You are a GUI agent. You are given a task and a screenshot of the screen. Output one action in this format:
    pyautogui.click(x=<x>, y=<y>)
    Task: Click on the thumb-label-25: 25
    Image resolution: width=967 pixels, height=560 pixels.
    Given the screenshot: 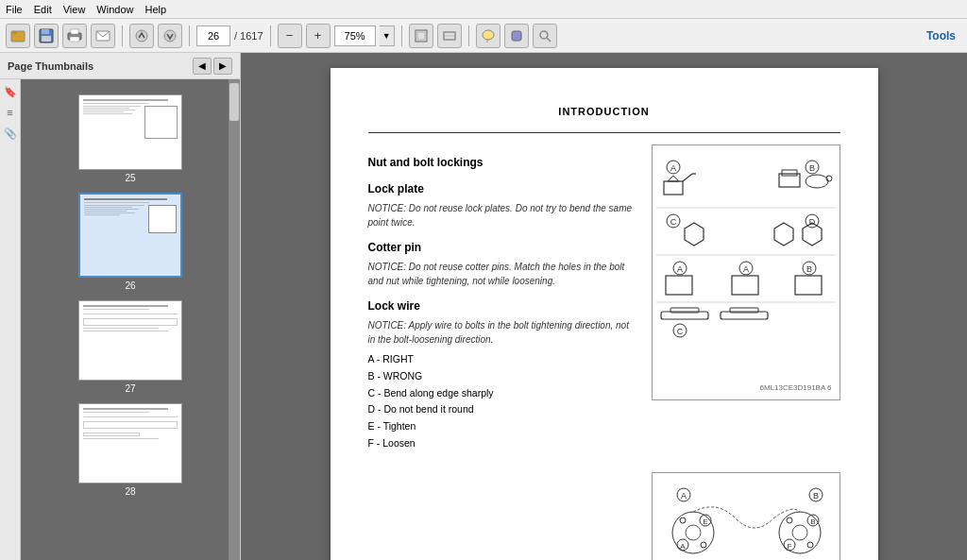 What is the action you would take?
    pyautogui.click(x=130, y=178)
    